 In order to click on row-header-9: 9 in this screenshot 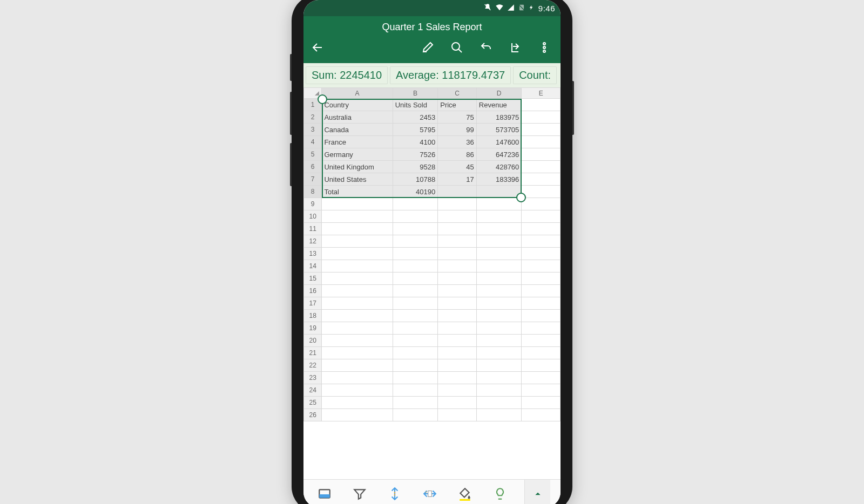, I will do `click(313, 204)`.